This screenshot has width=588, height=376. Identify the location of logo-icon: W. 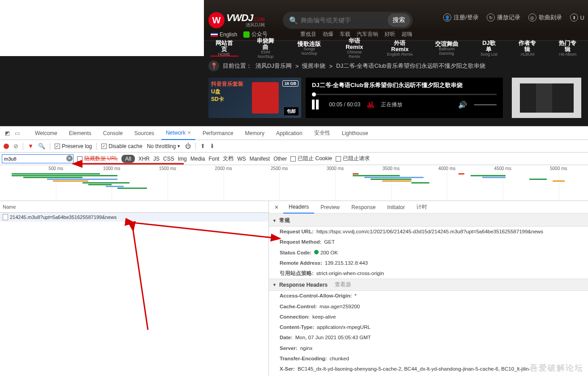
(216, 20).